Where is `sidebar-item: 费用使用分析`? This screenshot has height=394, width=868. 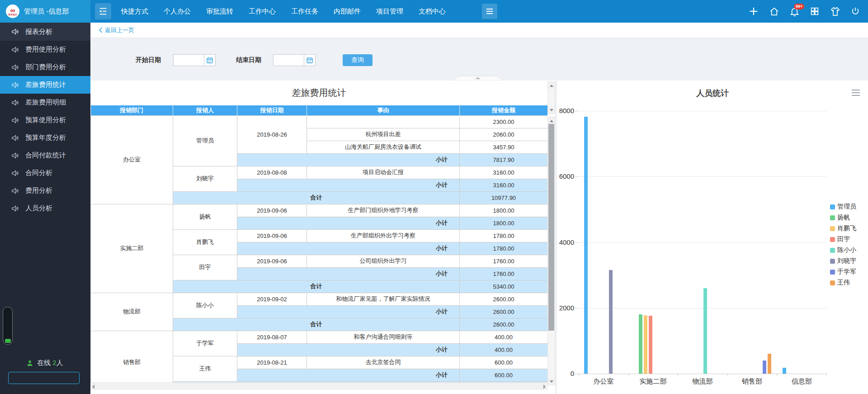
sidebar-item: 费用使用分析 is located at coordinates (45, 50).